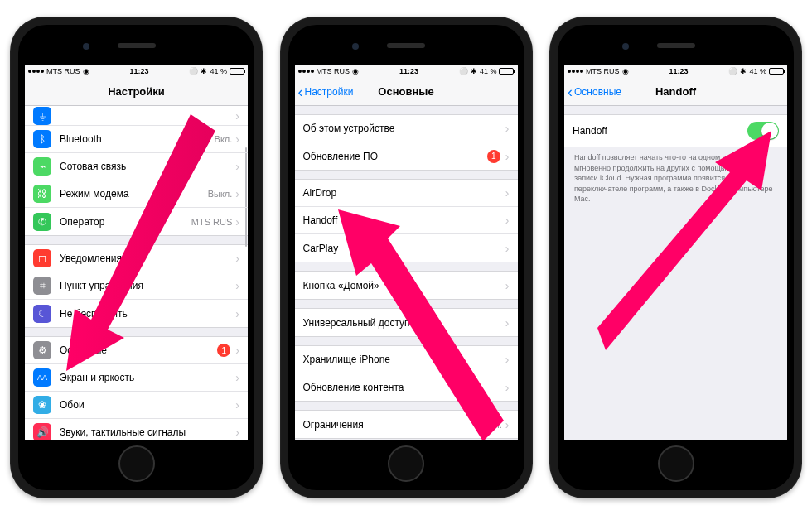 The image size is (812, 515). What do you see at coordinates (136, 91) in the screenshot?
I see `page-title: Настройки` at bounding box center [136, 91].